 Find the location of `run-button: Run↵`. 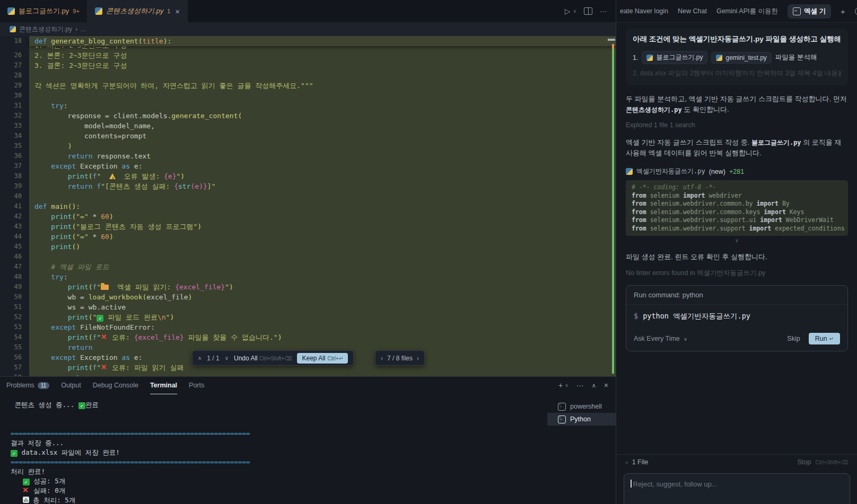

run-button: Run↵ is located at coordinates (824, 339).